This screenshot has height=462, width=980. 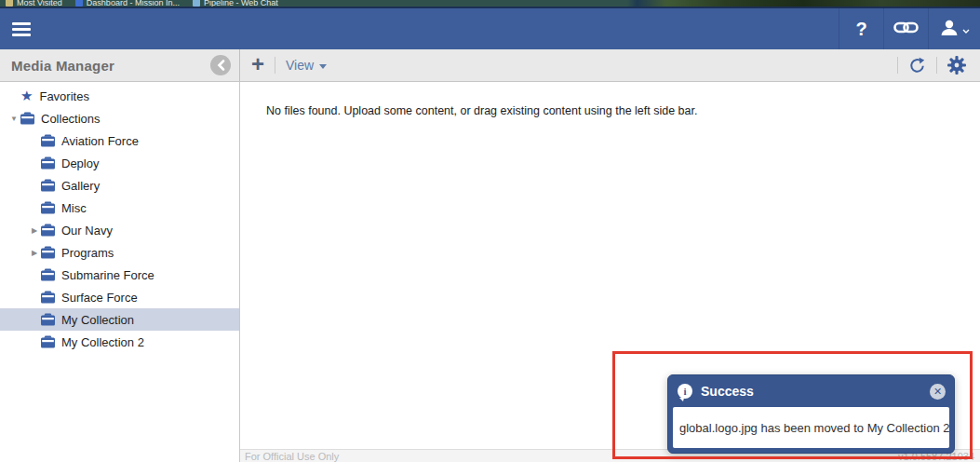 What do you see at coordinates (100, 298) in the screenshot?
I see `sidebar-item-label: Surface Force` at bounding box center [100, 298].